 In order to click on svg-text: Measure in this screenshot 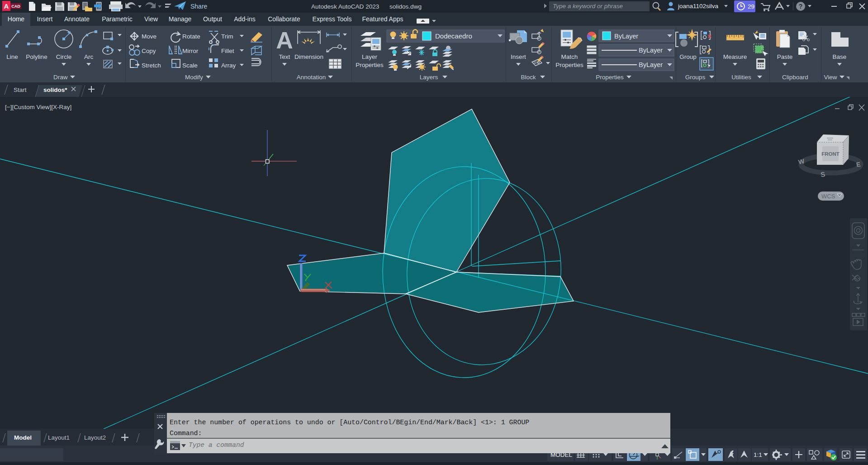, I will do `click(735, 57)`.